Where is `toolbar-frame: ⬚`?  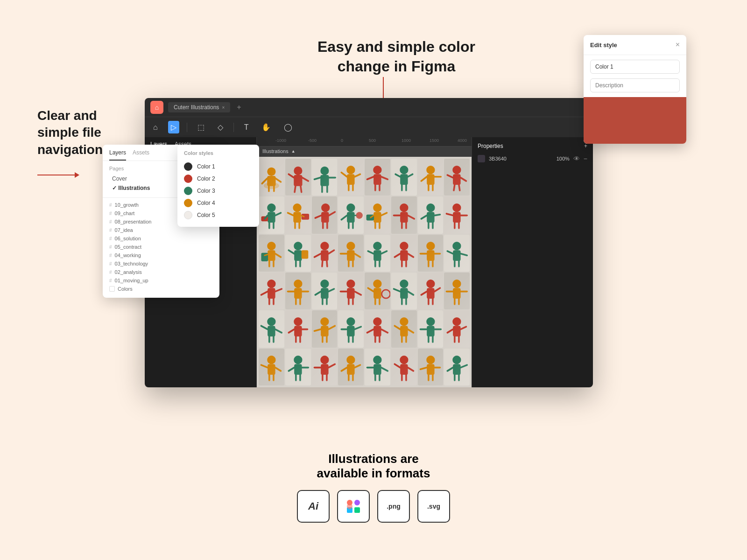
toolbar-frame: ⬚ is located at coordinates (201, 127).